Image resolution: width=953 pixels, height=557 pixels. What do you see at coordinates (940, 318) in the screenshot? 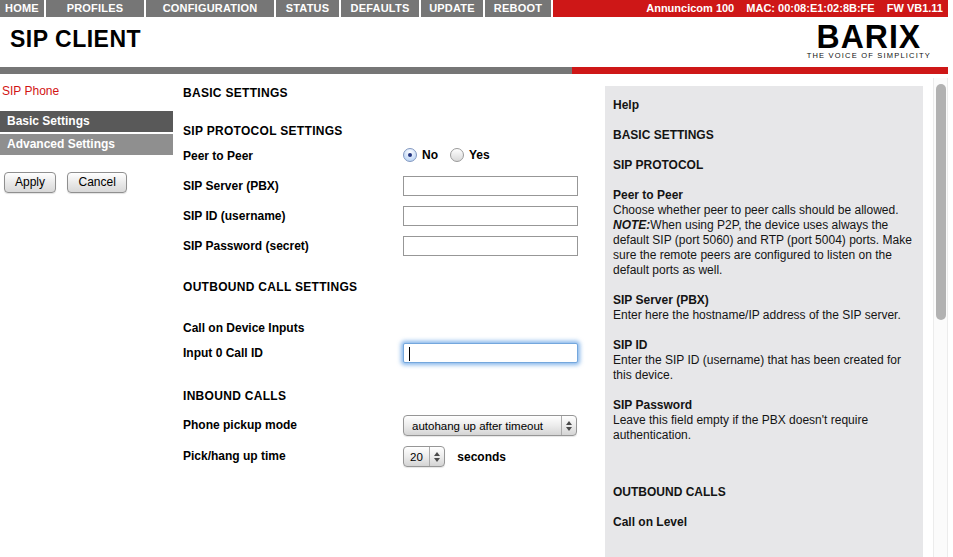
I see `page-scrollbar-track` at bounding box center [940, 318].